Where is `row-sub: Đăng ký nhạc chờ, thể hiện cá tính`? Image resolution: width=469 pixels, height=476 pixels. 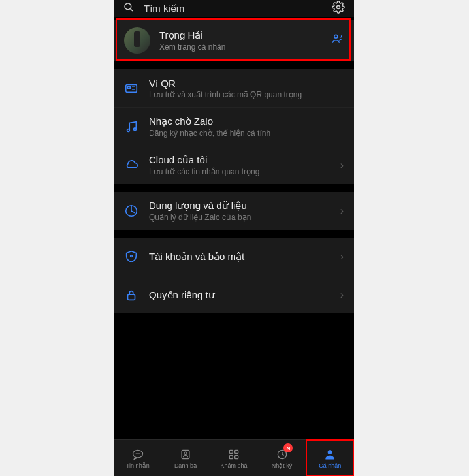
row-sub: Đăng ký nhạc chờ, thể hiện cá tính is located at coordinates (246, 133).